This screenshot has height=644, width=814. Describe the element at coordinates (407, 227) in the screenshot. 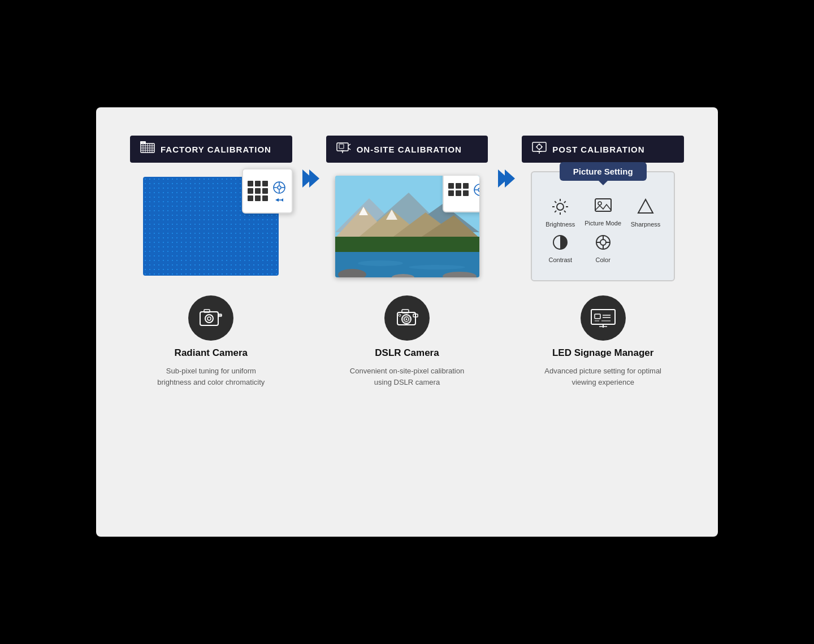

I see `mountain-display` at that location.